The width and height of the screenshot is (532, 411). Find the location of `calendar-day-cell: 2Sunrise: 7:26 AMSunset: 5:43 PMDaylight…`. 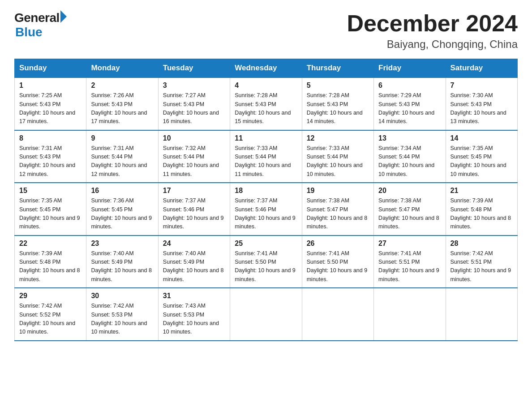

calendar-day-cell: 2Sunrise: 7:26 AMSunset: 5:43 PMDaylight… is located at coordinates (122, 104).